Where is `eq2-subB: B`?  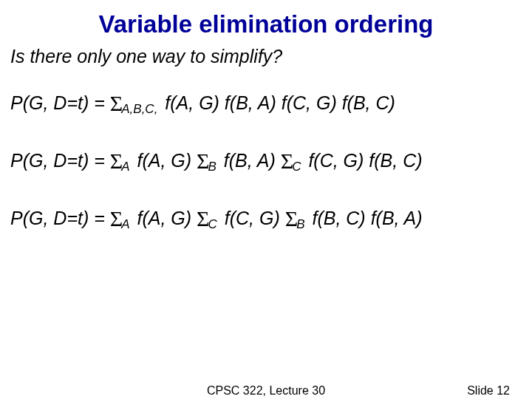
eq2-subB: B is located at coordinates (213, 167).